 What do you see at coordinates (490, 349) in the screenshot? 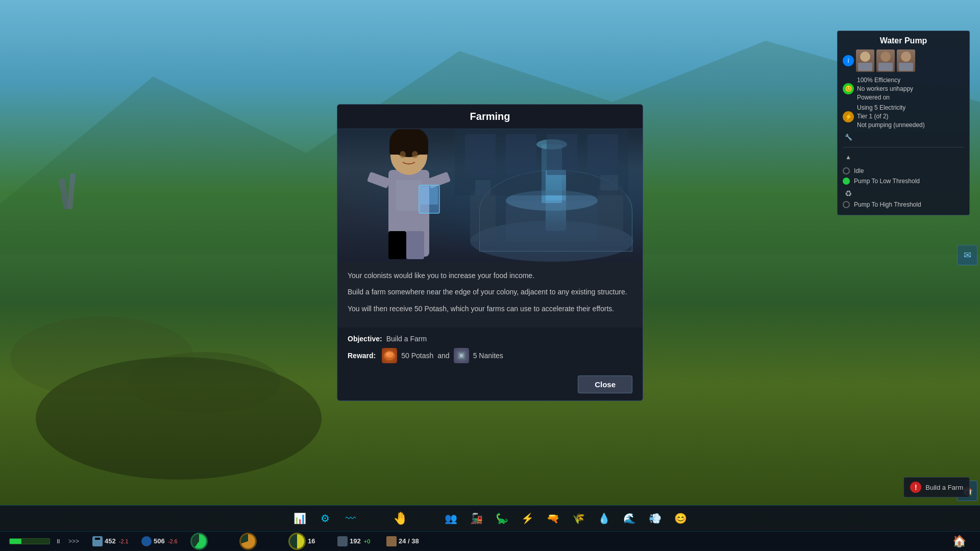
I see `objective-section: Objective: Build a Farm Reward: 50 Potas…` at bounding box center [490, 349].